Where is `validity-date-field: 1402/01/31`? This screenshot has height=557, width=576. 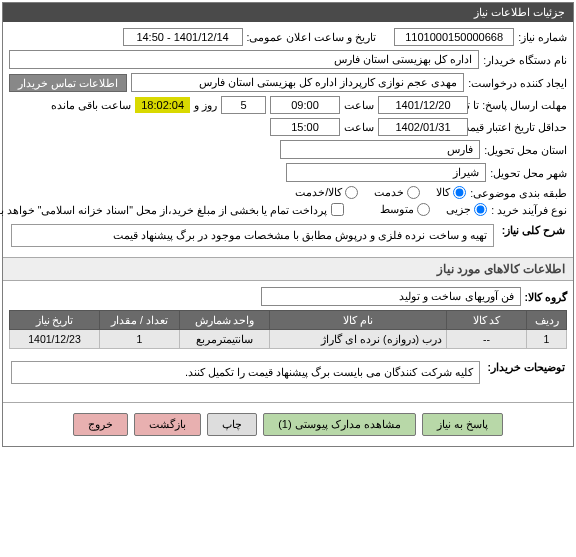 validity-date-field: 1402/01/31 is located at coordinates (423, 127).